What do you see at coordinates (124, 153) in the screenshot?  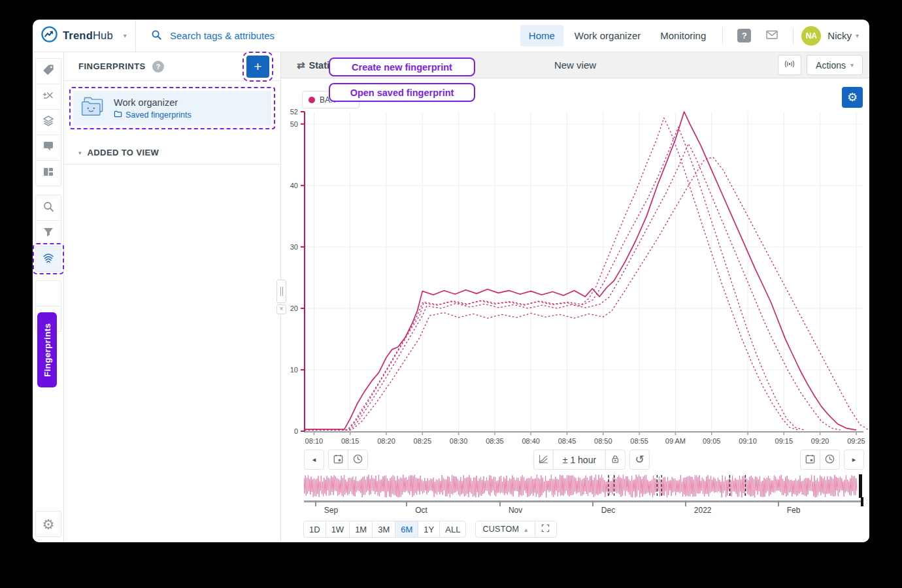 I see `section-label: ADDED TO VIEW` at bounding box center [124, 153].